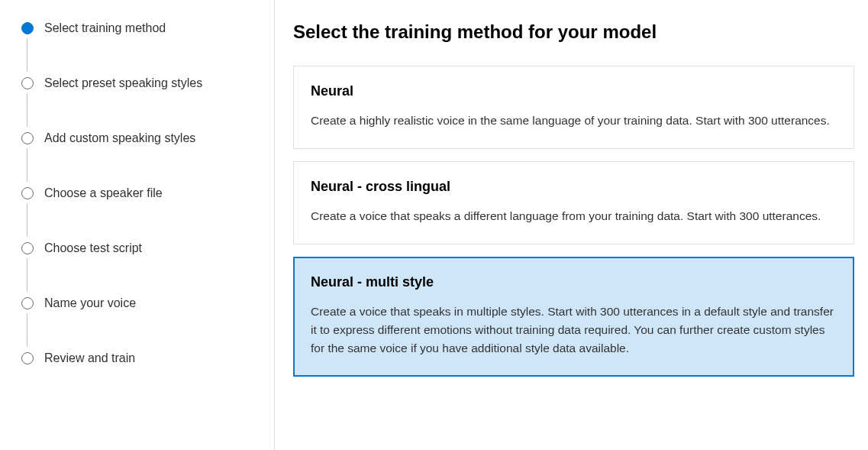  What do you see at coordinates (124, 83) in the screenshot?
I see `step-label: Select preset speaking styles` at bounding box center [124, 83].